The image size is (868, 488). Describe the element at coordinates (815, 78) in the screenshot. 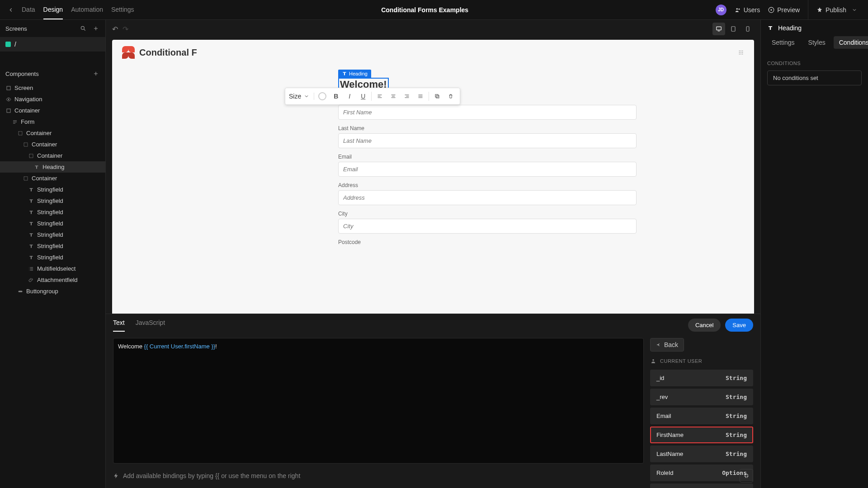

I see `conditions-empty: No conditions set` at that location.